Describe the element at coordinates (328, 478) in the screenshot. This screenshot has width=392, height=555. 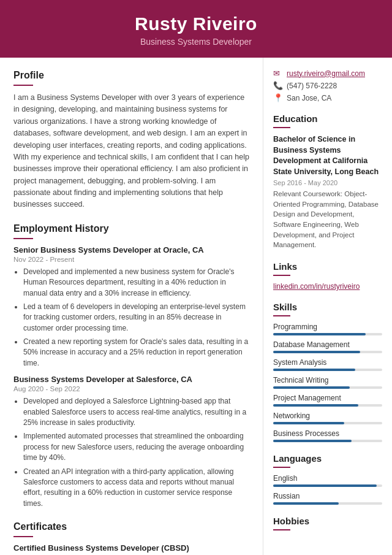
I see `lang-label-0: English` at that location.